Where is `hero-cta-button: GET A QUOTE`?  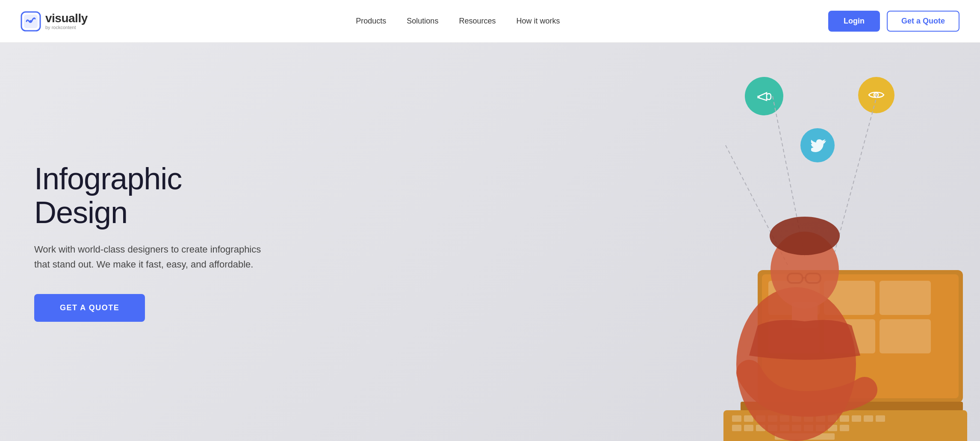
hero-cta-button: GET A QUOTE is located at coordinates (90, 308).